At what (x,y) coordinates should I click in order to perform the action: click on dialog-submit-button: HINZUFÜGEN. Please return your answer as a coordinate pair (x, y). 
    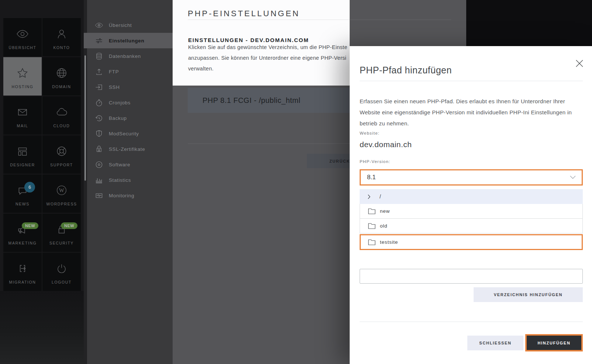
    Looking at the image, I should click on (554, 343).